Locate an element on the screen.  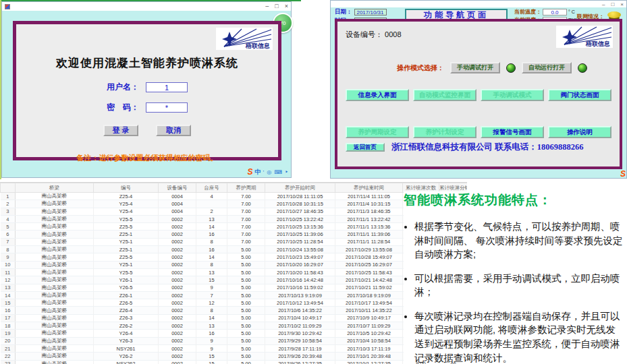
table-cell: 2017/10/6 14:35:22 is located at coordinates (300, 310).